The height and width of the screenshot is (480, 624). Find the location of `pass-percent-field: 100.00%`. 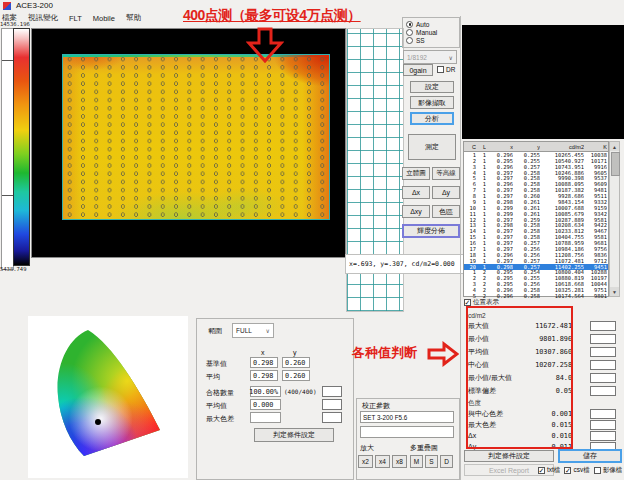

pass-percent-field: 100.00% is located at coordinates (266, 392).